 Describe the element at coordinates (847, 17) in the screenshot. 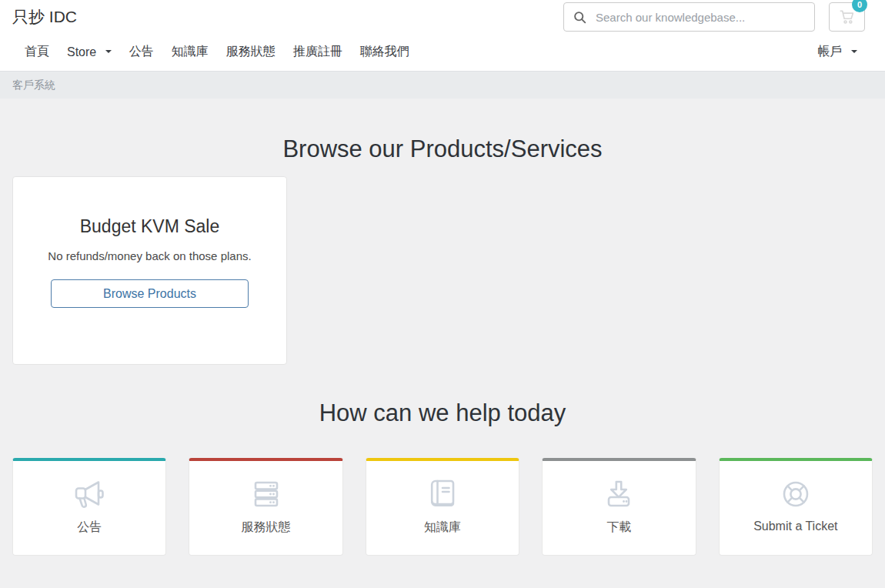

I see `cart-icon` at that location.